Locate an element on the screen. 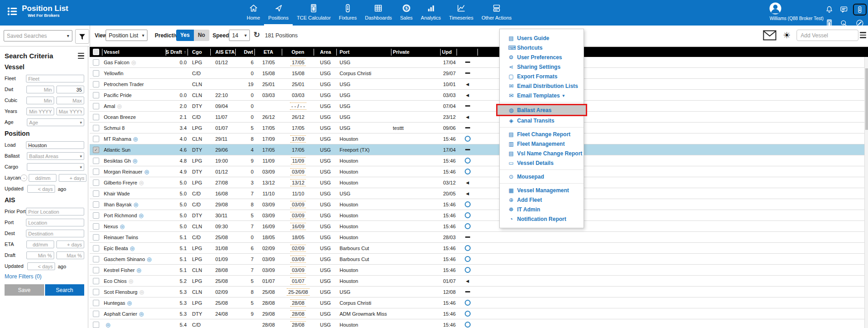  table-row: Schmui 83.4LPG01/07517/0517/05USGUSGtest… is located at coordinates (479, 128).